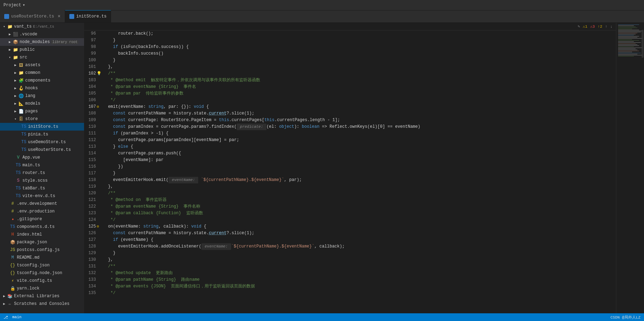 This screenshot has height=321, width=644. Describe the element at coordinates (91, 134) in the screenshot. I see `ln-111: 111` at that location.